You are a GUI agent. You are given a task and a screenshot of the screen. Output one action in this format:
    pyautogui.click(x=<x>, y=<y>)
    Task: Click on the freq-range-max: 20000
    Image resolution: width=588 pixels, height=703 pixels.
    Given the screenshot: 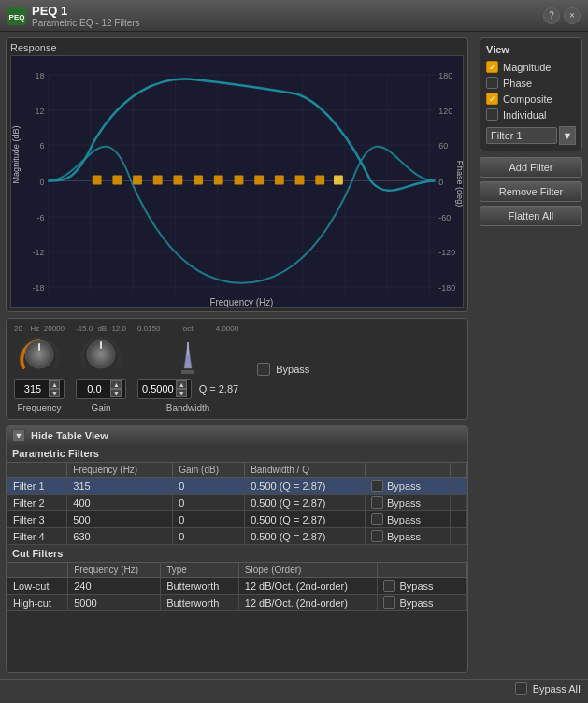 What is the action you would take?
    pyautogui.click(x=54, y=329)
    